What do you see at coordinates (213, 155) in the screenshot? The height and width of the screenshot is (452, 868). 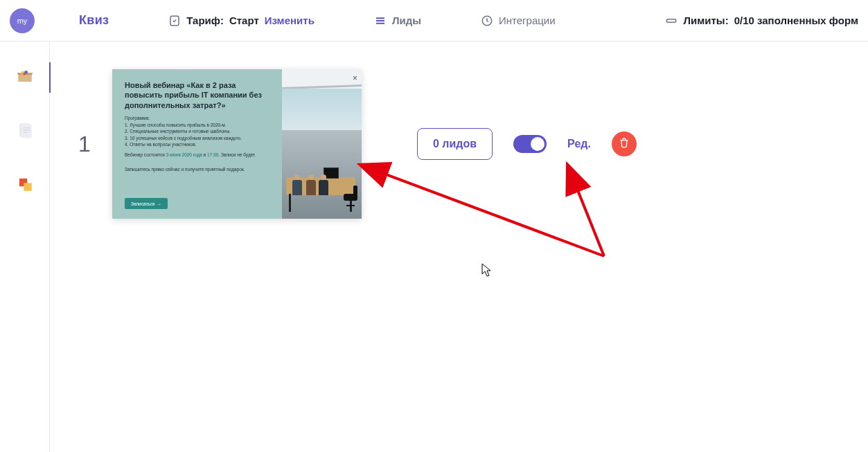 I see `card-schedule-time: 17:30` at bounding box center [213, 155].